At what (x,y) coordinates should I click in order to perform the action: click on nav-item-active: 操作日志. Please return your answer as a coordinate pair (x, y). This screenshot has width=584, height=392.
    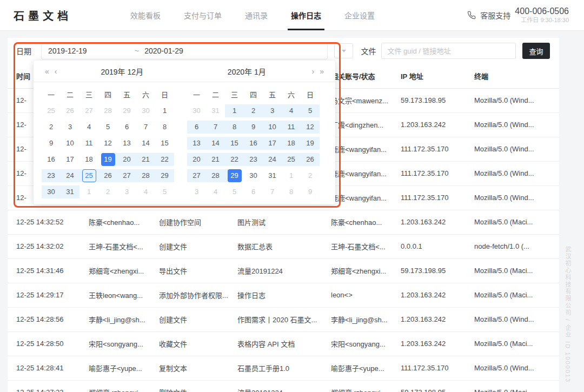
    Looking at the image, I should click on (306, 15).